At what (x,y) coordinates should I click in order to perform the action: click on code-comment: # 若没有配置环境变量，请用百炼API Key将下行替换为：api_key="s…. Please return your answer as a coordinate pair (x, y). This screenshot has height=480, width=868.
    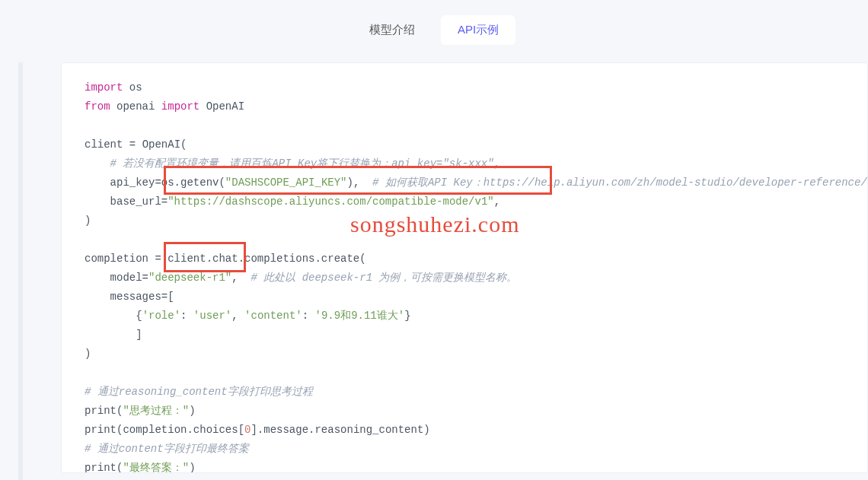
    Looking at the image, I should click on (305, 164).